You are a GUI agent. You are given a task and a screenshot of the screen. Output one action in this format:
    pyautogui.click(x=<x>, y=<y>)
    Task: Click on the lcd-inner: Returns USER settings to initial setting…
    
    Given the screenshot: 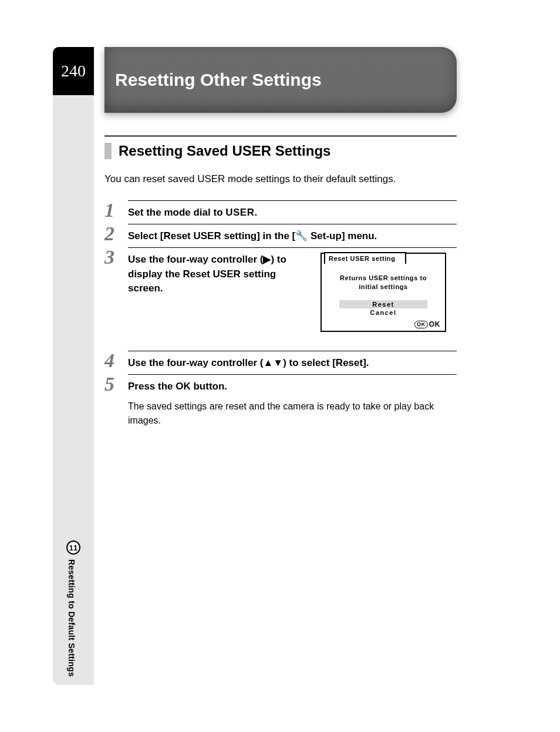 What is the action you would take?
    pyautogui.click(x=383, y=291)
    